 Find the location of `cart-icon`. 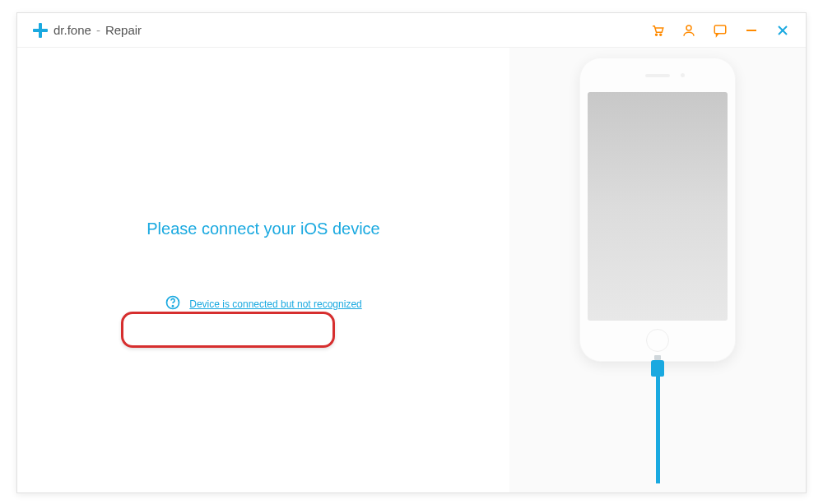

cart-icon is located at coordinates (658, 30).